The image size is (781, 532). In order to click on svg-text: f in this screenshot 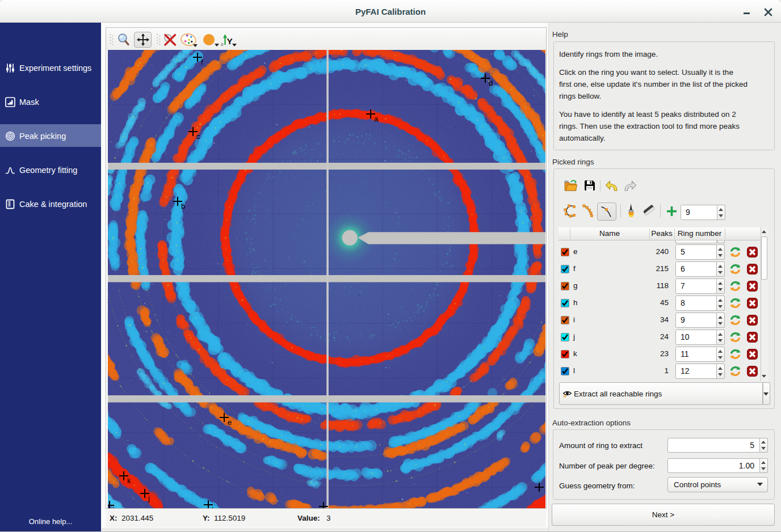, I will do `click(202, 62)`.